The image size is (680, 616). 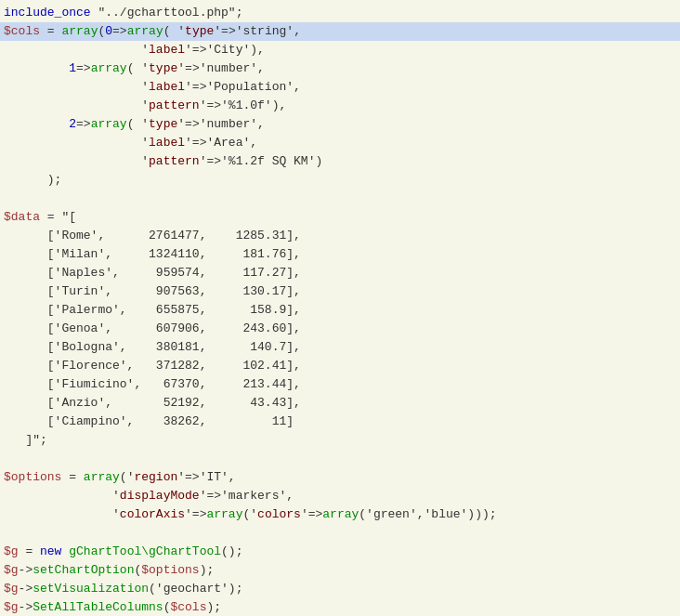 What do you see at coordinates (340, 366) in the screenshot?
I see `code-line: ['Florence', 371282, 102.41],` at bounding box center [340, 366].